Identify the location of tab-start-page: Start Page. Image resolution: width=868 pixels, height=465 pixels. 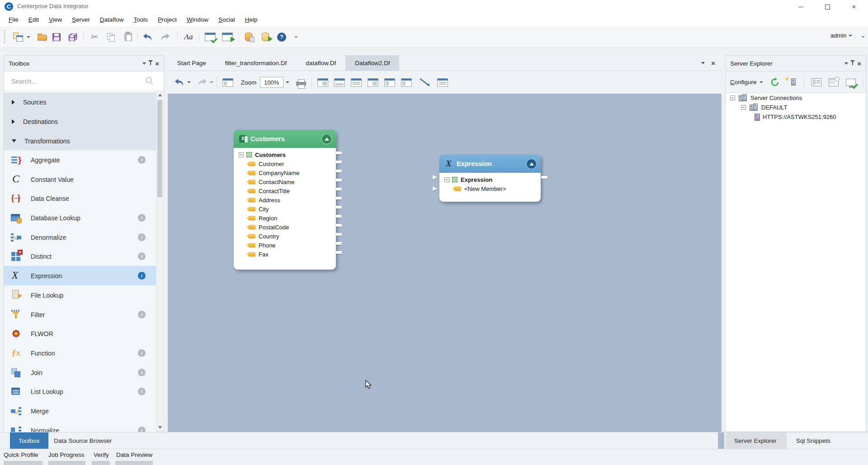
(192, 63).